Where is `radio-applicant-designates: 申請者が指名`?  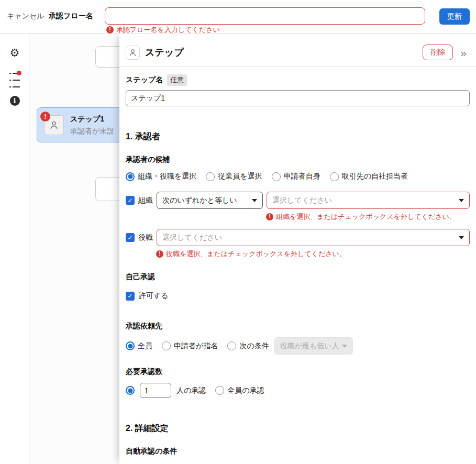 radio-applicant-designates: 申請者が指名 is located at coordinates (190, 346).